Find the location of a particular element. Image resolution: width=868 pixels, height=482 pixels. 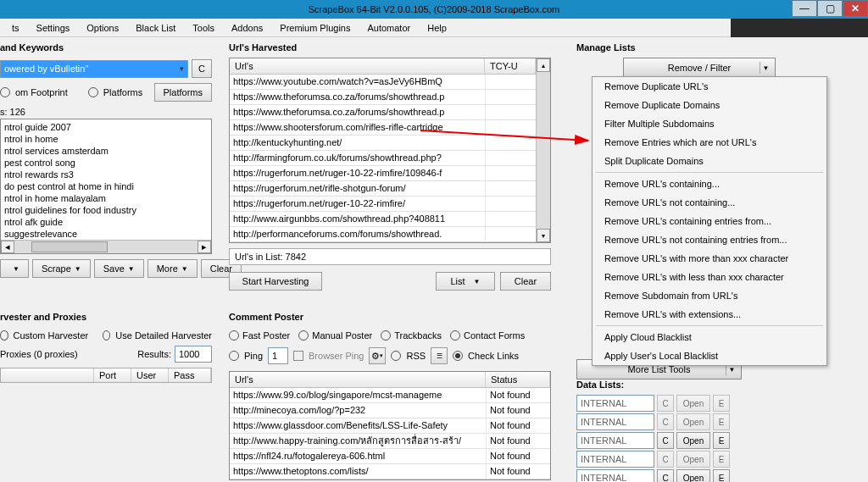

check-links-radio is located at coordinates (458, 356).